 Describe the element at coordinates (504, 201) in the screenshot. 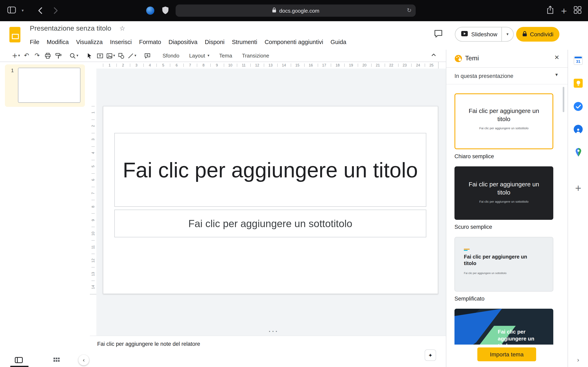

I see `theme-subtitle-preview: Fai clic per aggiungere un sottotitolo` at that location.